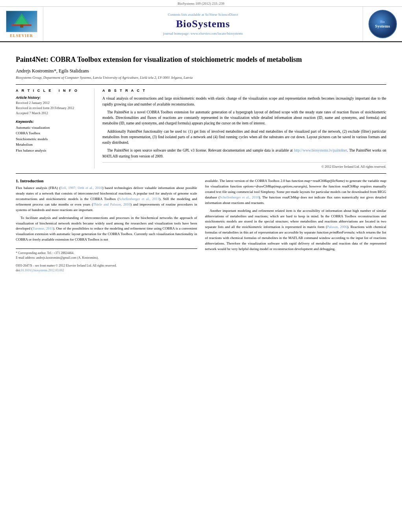 The width and height of the screenshot is (402, 532). What do you see at coordinates (106, 271) in the screenshot?
I see `footer-line2: doi:10.1016/j.biosystems.2012.03.002` at bounding box center [106, 271].